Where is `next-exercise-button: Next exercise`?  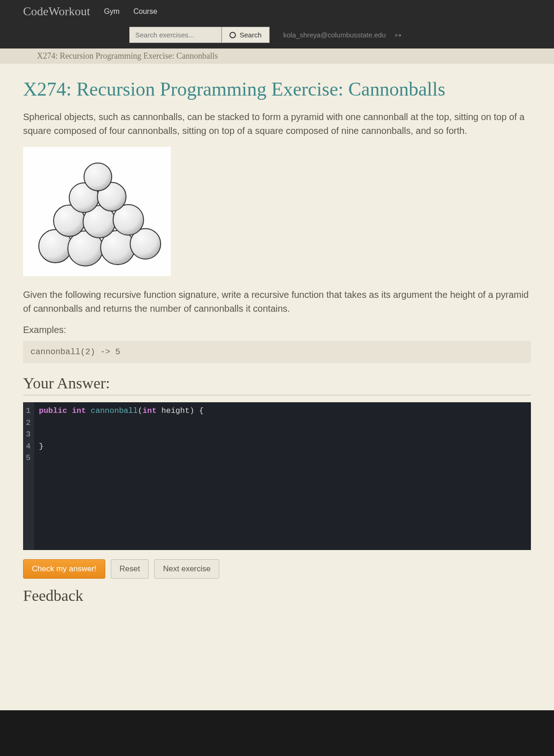 next-exercise-button: Next exercise is located at coordinates (187, 569).